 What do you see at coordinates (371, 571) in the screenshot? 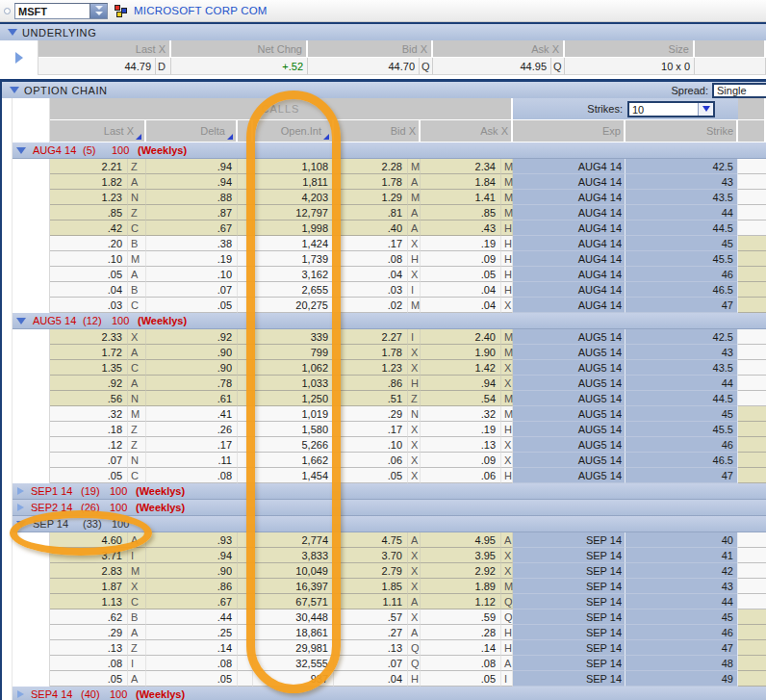
I see `cell-bid: 2.79` at bounding box center [371, 571].